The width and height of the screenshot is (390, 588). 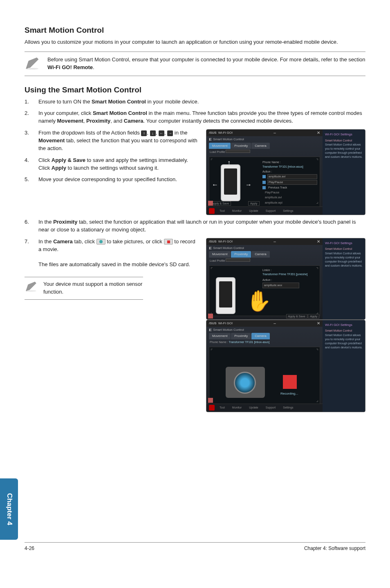 What do you see at coordinates (31, 254) in the screenshot?
I see `step-number: 7.` at bounding box center [31, 254].